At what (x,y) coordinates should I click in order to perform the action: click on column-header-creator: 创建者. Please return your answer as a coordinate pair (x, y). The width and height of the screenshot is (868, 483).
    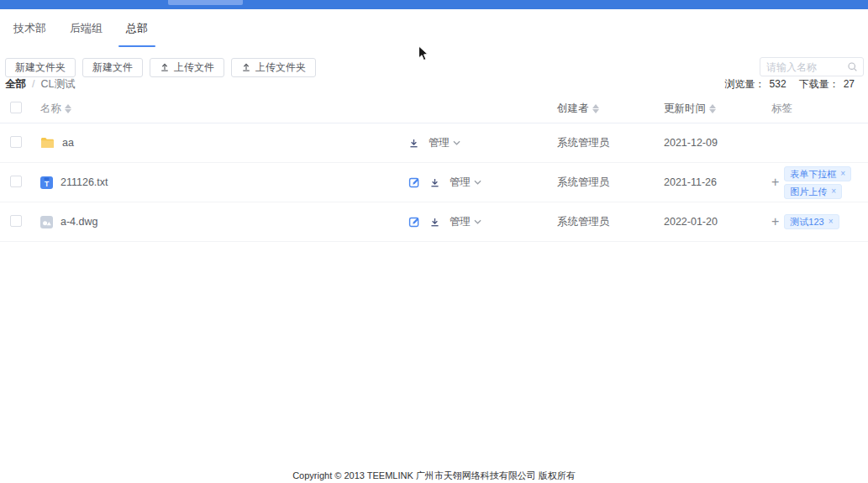
    Looking at the image, I should click on (578, 109).